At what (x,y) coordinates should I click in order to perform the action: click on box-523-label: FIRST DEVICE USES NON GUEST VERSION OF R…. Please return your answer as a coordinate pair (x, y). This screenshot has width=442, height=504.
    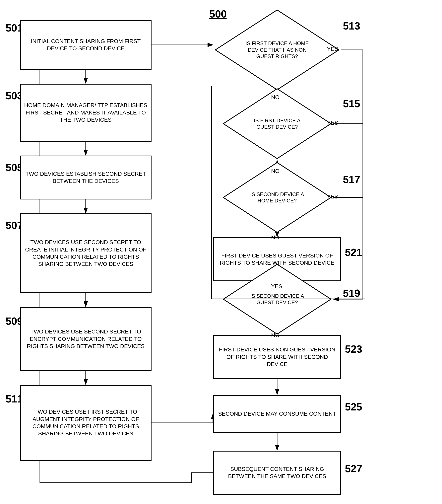
    Looking at the image, I should click on (277, 357).